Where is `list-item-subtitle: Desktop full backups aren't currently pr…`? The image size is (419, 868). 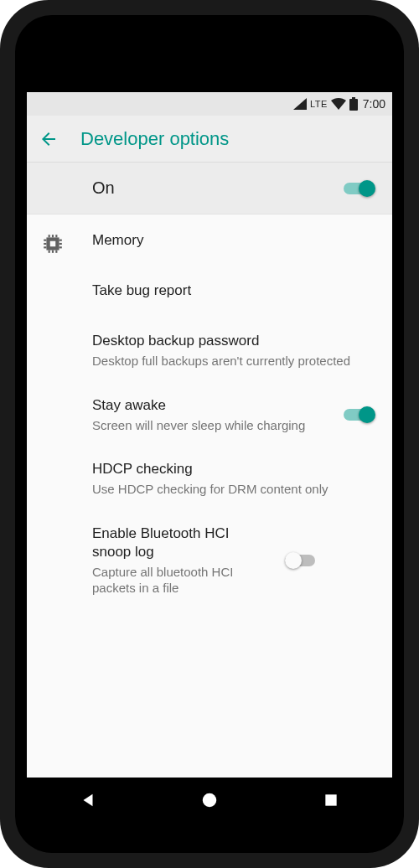 list-item-subtitle: Desktop full backups aren't currently pr… is located at coordinates (231, 361).